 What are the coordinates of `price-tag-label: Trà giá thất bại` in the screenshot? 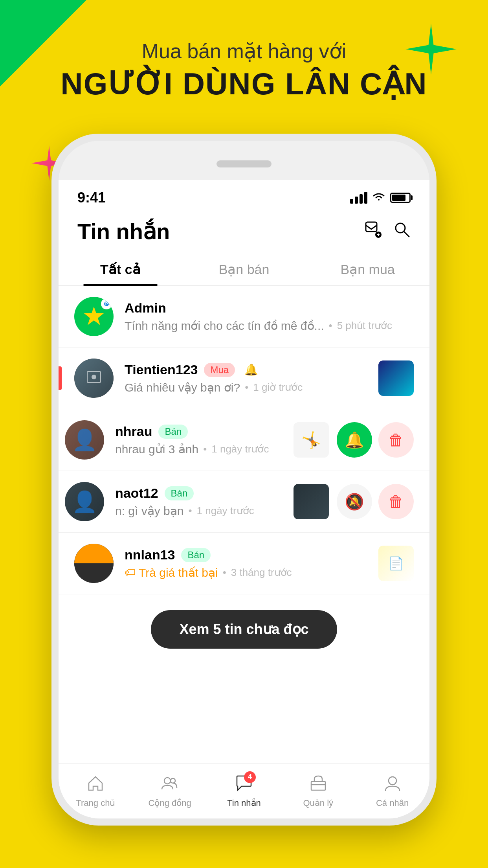 It's located at (178, 572).